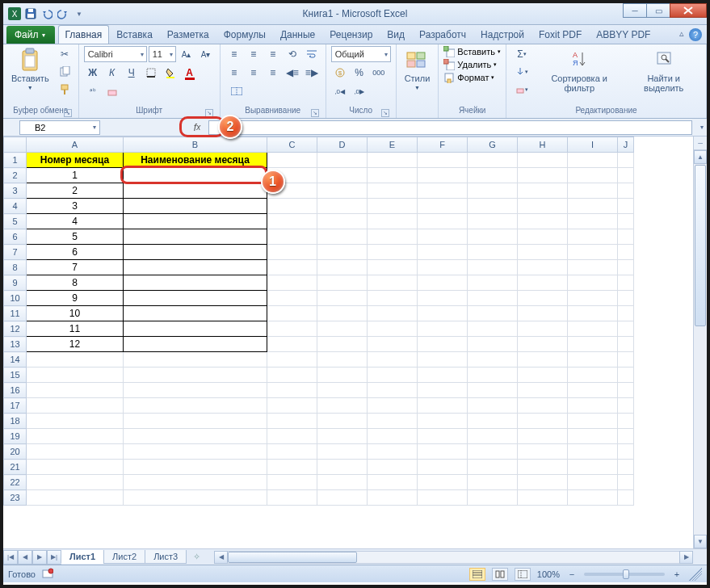  Describe the element at coordinates (195, 221) in the screenshot. I see `cell-B5` at that location.